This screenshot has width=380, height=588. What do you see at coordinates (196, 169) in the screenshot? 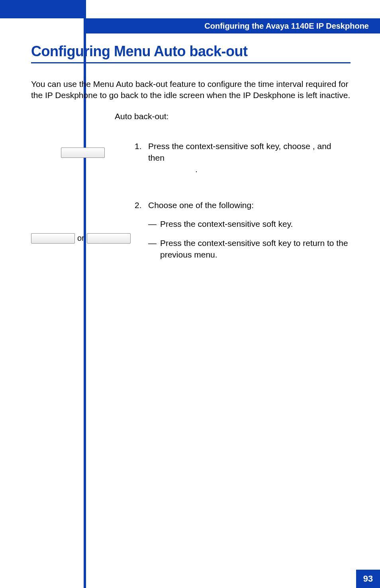
I see `step-1-tail: .` at bounding box center [196, 169].